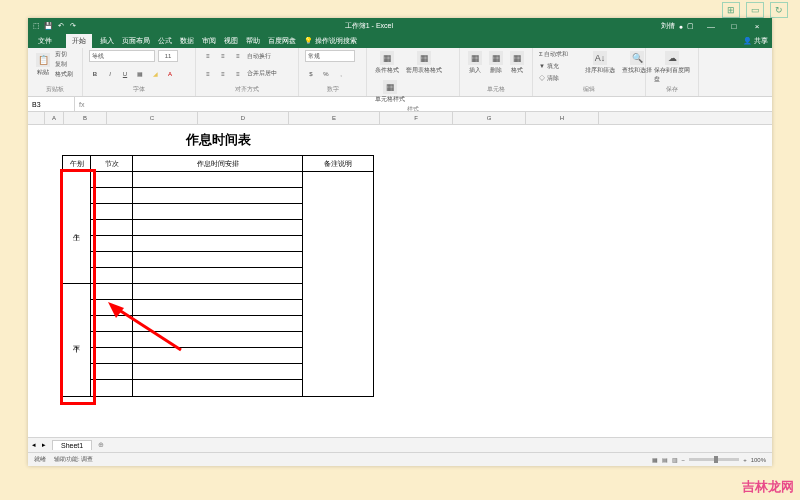  I want to click on italic-button: I, so click(110, 74).